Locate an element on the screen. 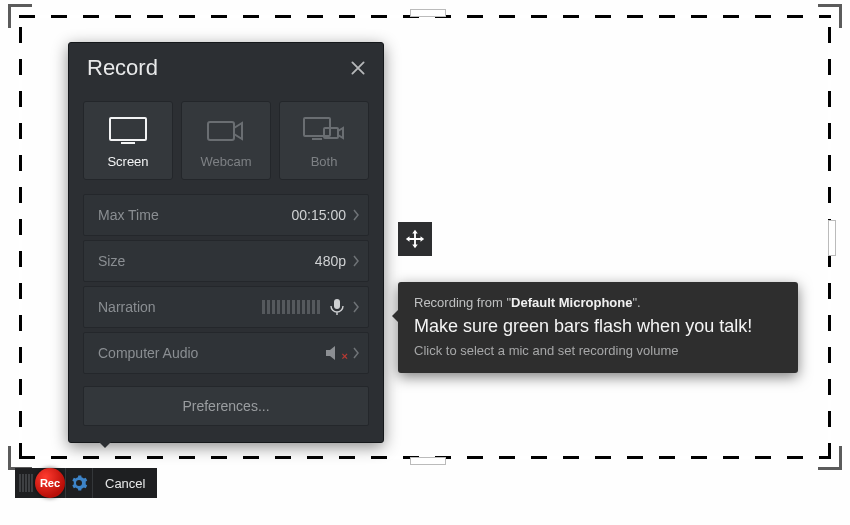  resize-corner-bottom-left is located at coordinates (20, 458).